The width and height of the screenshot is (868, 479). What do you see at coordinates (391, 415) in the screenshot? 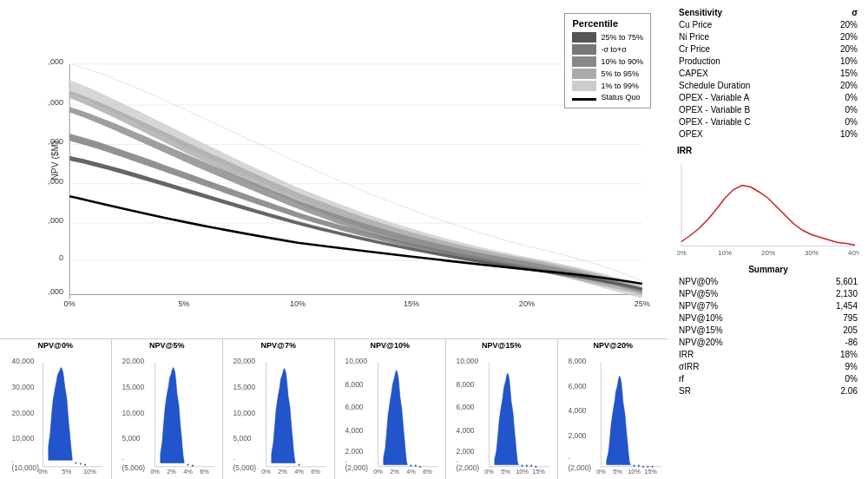
I see `sub-chart-svg-3: 10,000 8,000 6,000 4,000 2,000 . (2,000)…` at bounding box center [391, 415].